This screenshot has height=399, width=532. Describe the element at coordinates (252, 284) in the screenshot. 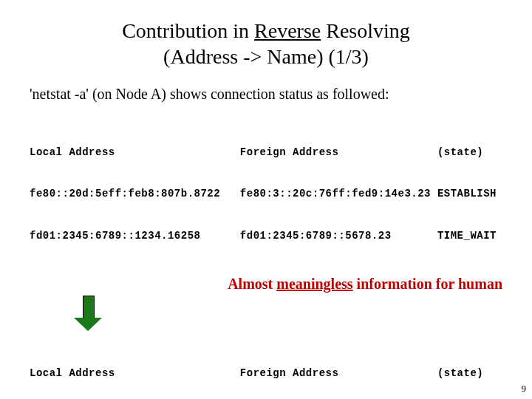

I see `caption1-pre: Almost` at that location.